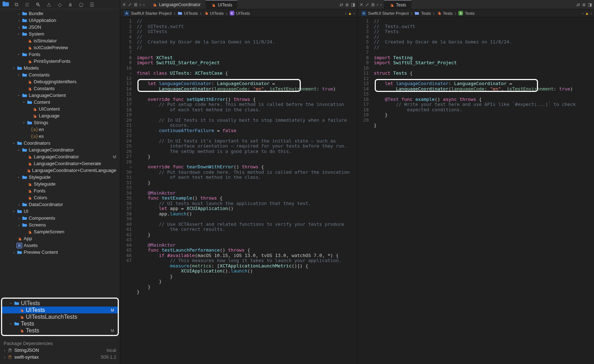  Describe the element at coordinates (60, 34) in the screenshot. I see `tree-row-system: ›System` at that location.